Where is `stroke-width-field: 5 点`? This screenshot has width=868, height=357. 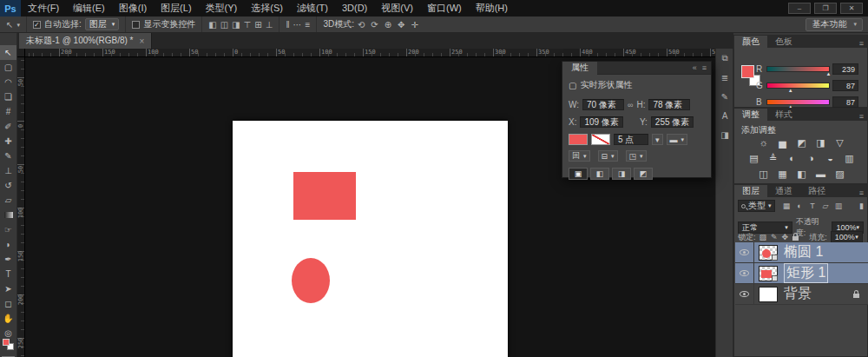
stroke-width-field: 5 点 is located at coordinates (631, 139).